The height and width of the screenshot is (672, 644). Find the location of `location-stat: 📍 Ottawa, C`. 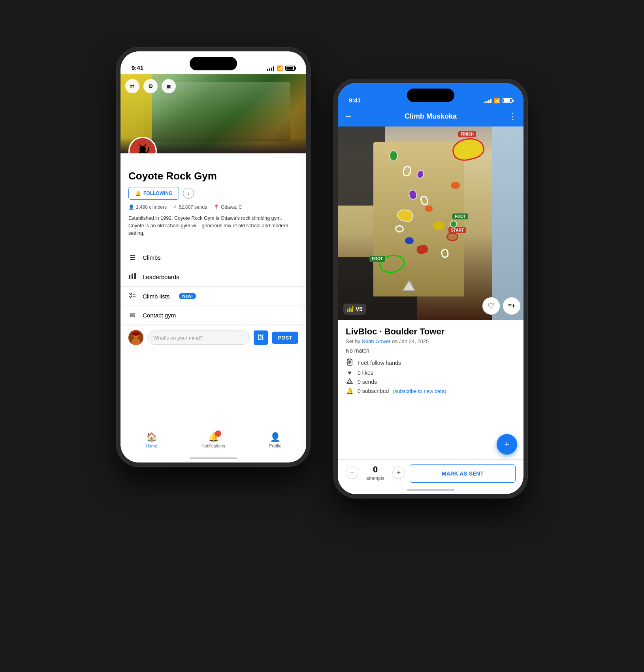

location-stat: 📍 Ottawa, C is located at coordinates (228, 207).